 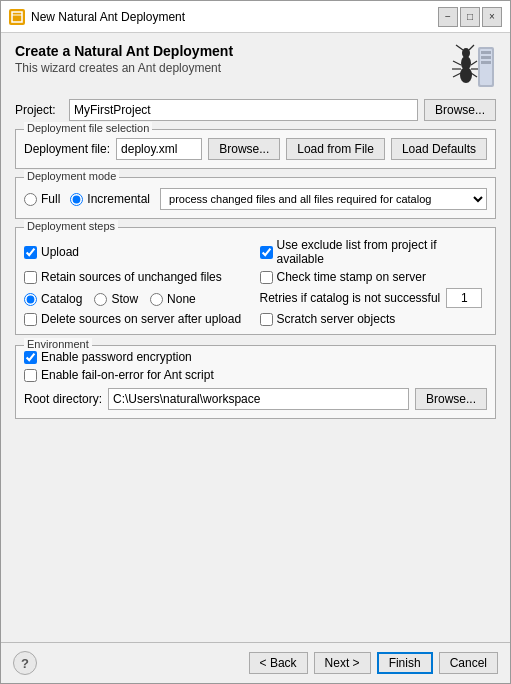 I want to click on upload-checkbox-label: Upload, so click(x=138, y=252).